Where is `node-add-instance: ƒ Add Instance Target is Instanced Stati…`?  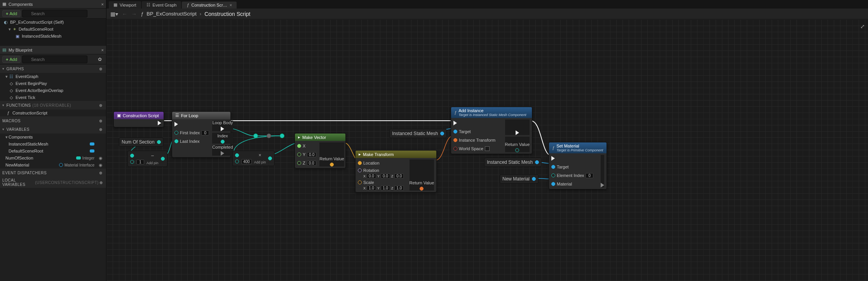
node-add-instance: ƒ Add Instance Target is Instanced Stati… is located at coordinates (492, 130).